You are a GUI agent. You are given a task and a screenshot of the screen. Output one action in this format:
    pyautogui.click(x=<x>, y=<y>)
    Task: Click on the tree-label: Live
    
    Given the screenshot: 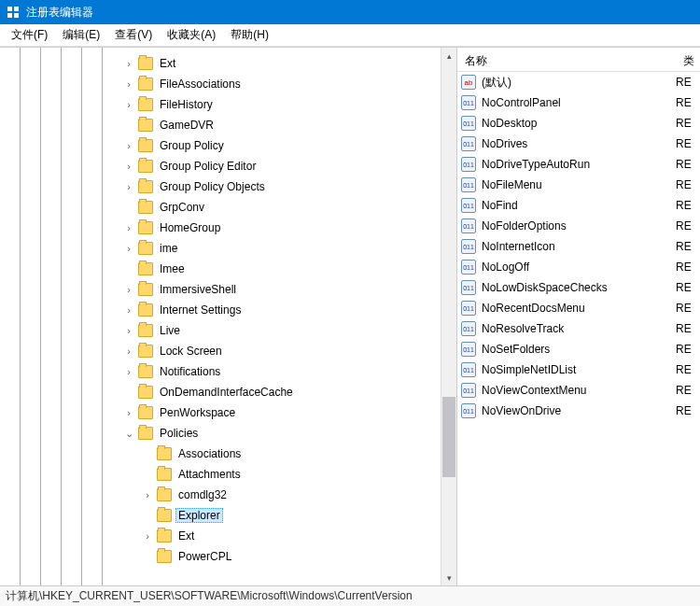 What is the action you would take?
    pyautogui.click(x=170, y=331)
    